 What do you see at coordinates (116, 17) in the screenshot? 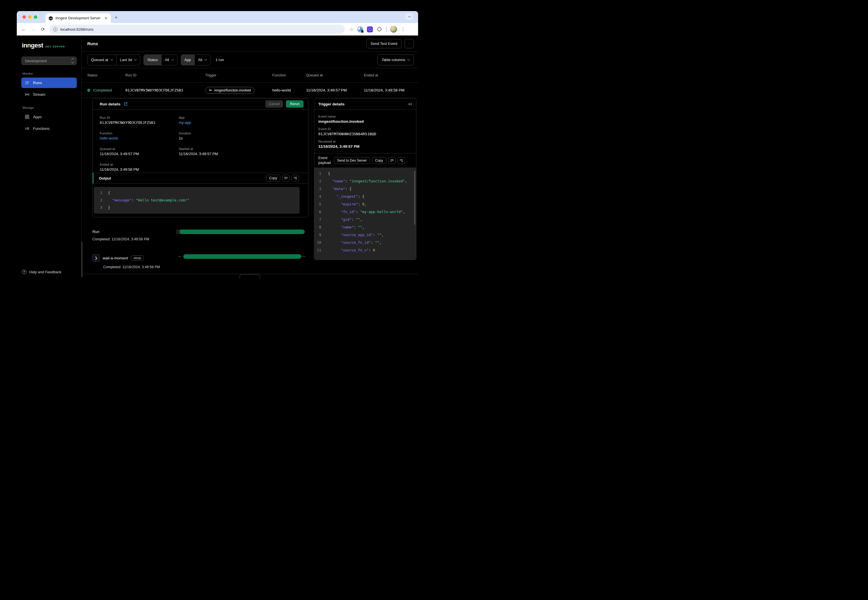
I see `new-tab-button: +` at bounding box center [116, 17].